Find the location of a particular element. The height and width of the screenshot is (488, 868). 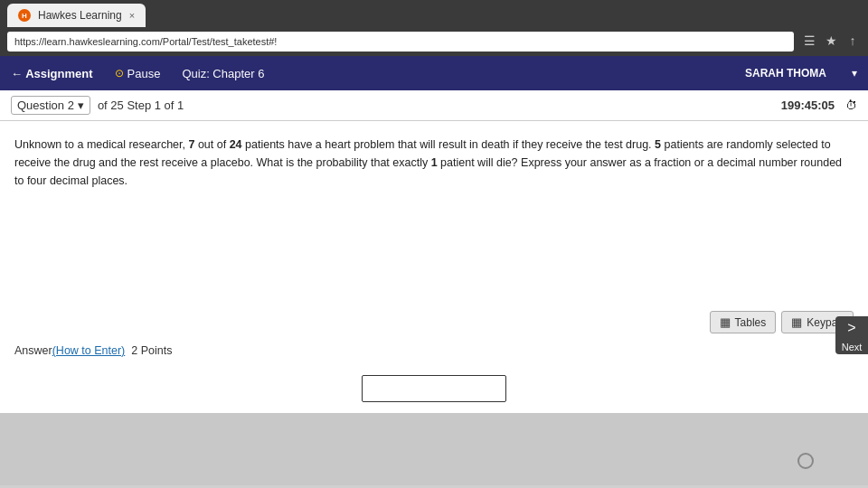

question-bold-1: 1 is located at coordinates (434, 163).